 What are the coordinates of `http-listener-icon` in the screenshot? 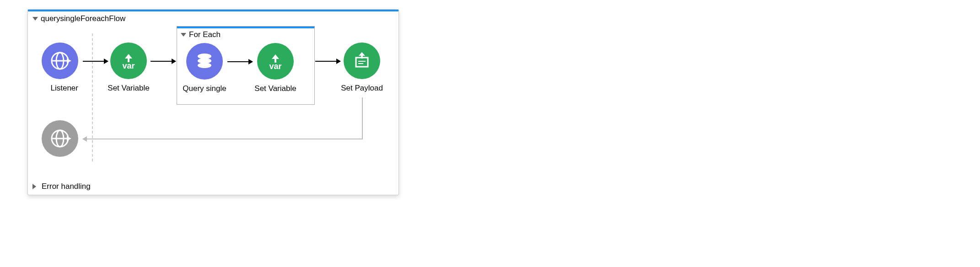 It's located at (60, 61).